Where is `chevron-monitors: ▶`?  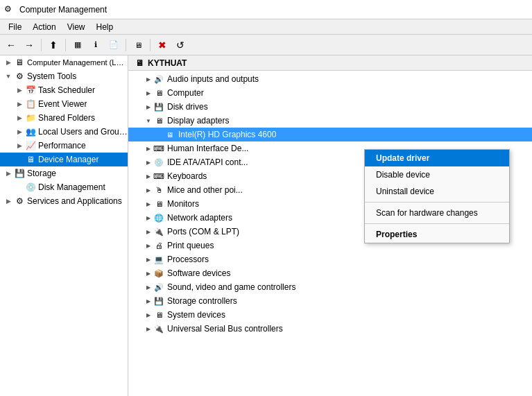 chevron-monitors: ▶ is located at coordinates (148, 204).